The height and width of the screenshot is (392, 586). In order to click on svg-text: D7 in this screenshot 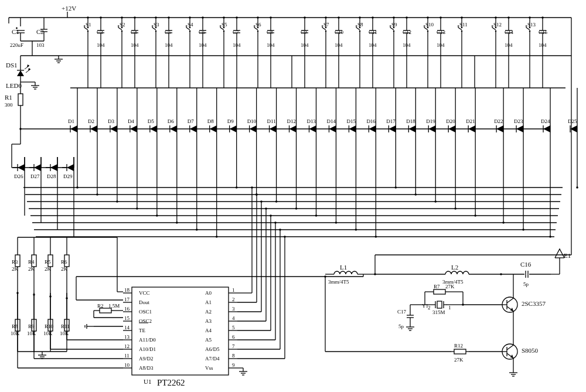, I will do `click(191, 121)`.